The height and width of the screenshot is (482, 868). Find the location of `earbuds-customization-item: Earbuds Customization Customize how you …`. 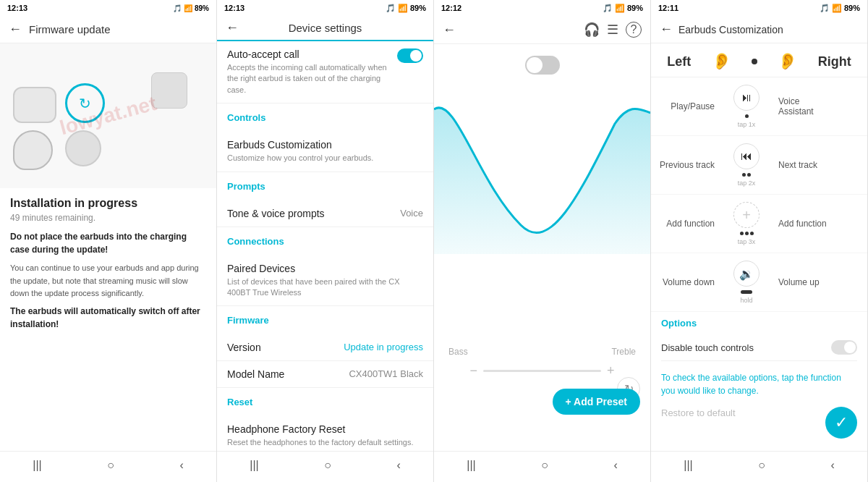

earbuds-customization-item: Earbuds Customization Customize how you … is located at coordinates (326, 152).